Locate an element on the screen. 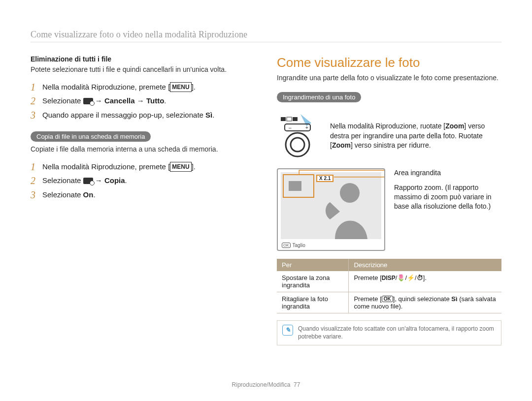 This screenshot has height=401, width=532. delete-all-desc: Potete selezionare tutti i file e quindi… is located at coordinates (143, 70).